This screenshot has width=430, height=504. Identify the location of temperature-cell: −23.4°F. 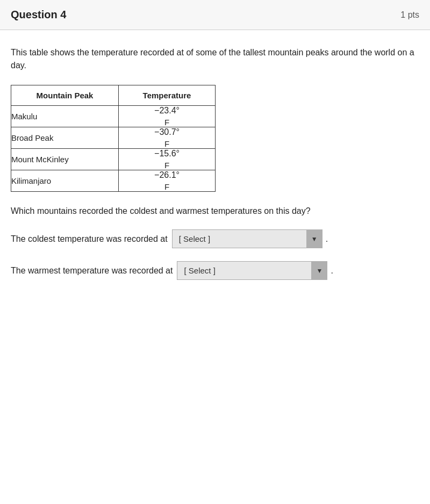
(167, 117).